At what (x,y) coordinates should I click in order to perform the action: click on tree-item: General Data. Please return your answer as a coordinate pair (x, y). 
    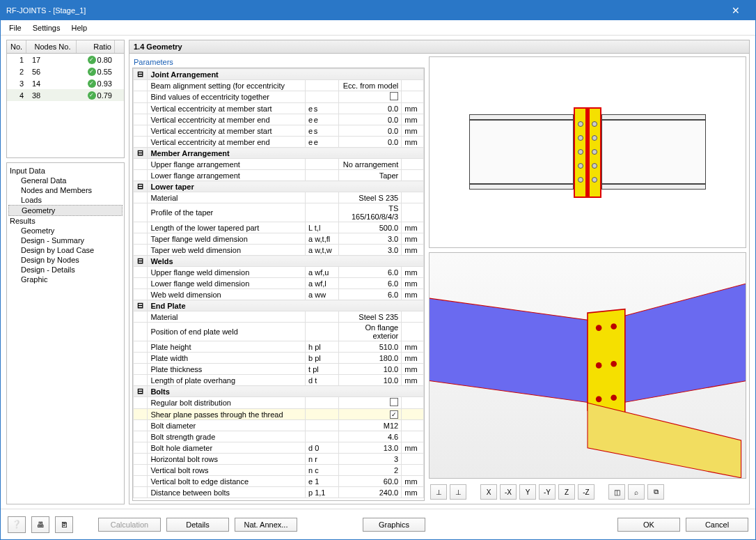
    Looking at the image, I should click on (65, 180).